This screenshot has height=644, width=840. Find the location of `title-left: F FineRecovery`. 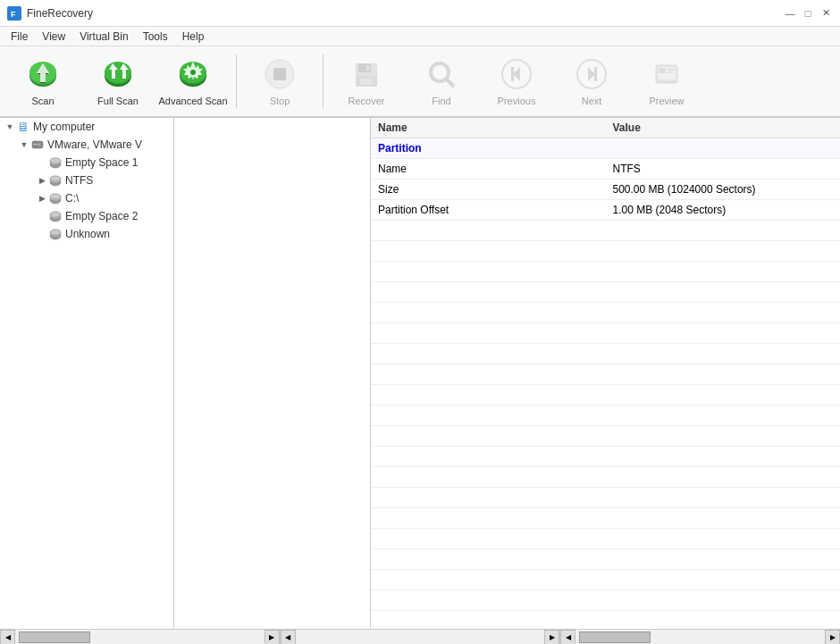

title-left: F FineRecovery is located at coordinates (50, 13).